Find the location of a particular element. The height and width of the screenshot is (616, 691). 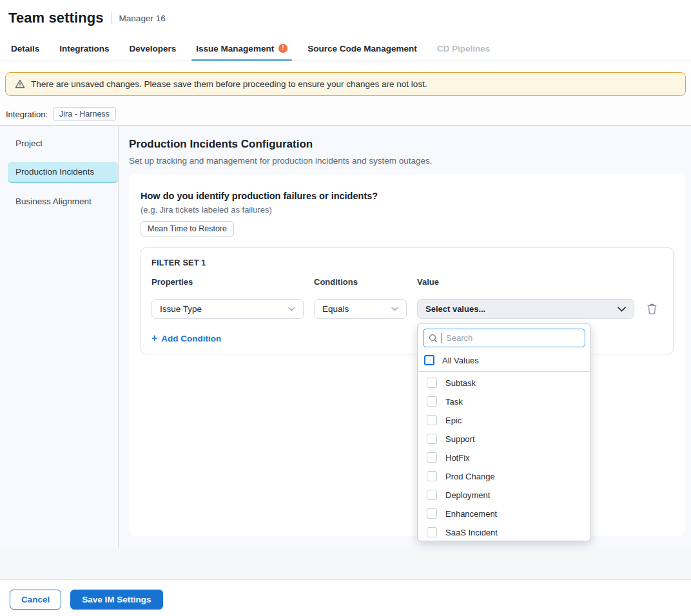

value-select: Select values... is located at coordinates (526, 309).